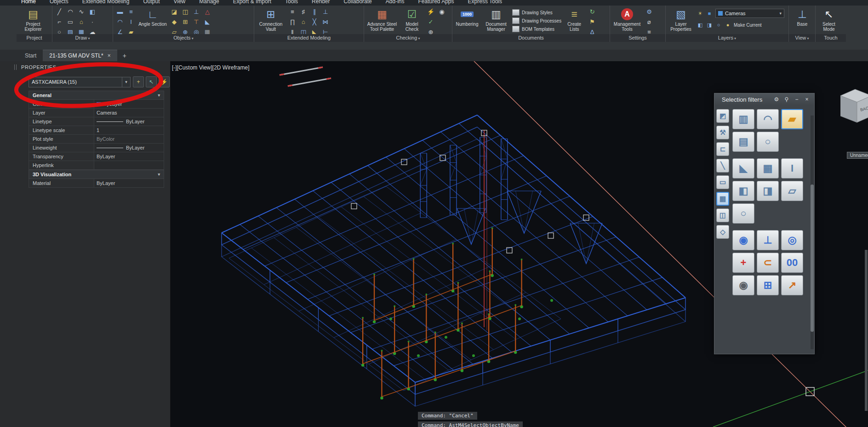  I want to click on connection-vault-button: ⊞ Connection Vault, so click(271, 19).